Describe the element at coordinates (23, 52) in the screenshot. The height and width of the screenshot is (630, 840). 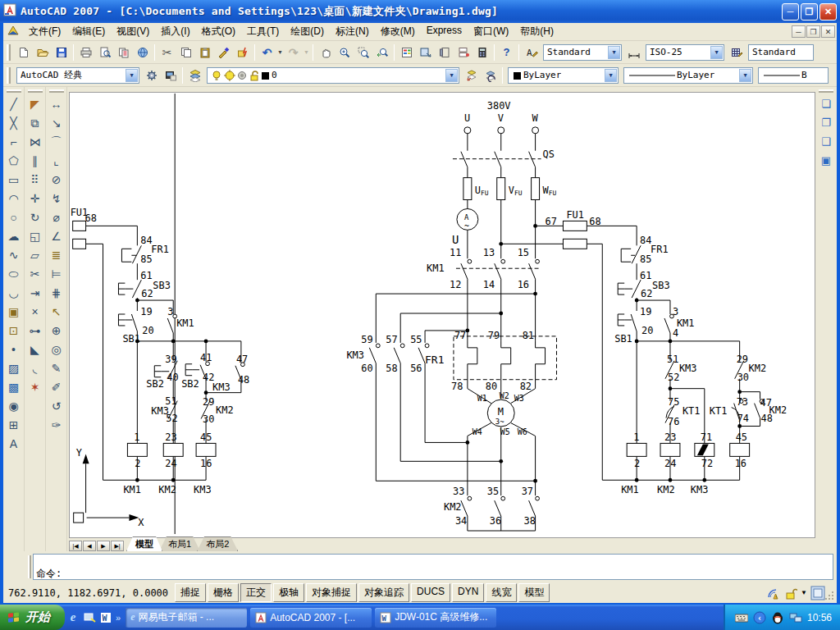
I see `new-button` at that location.